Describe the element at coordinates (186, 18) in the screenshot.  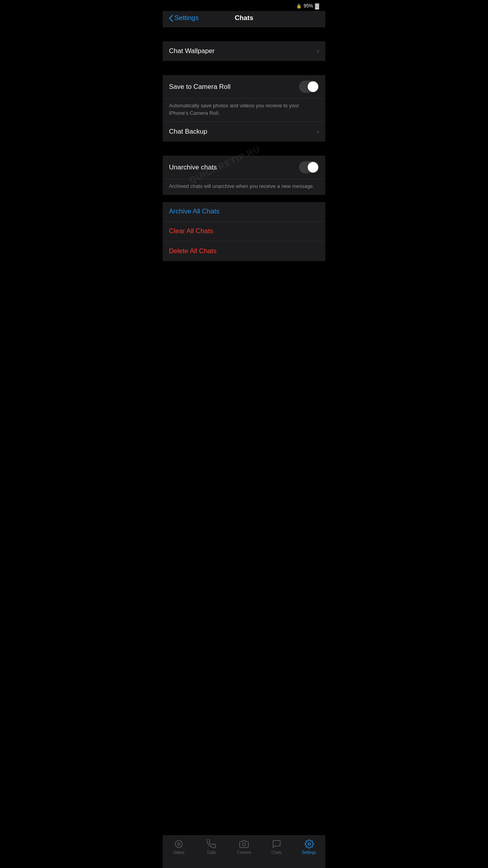
I see `back-label: Settings` at that location.